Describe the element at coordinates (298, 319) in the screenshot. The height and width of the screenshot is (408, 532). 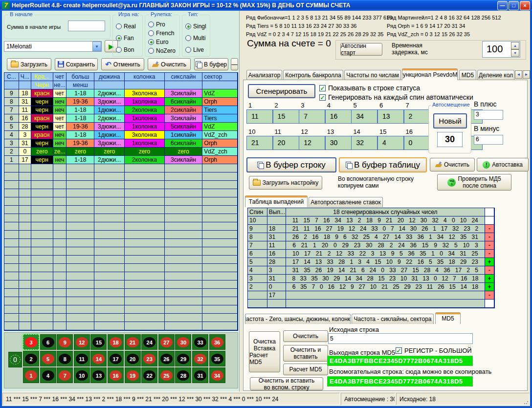
I see `tab-частота-zero-шансы-дюжины-колонки: Частота - Zero, шансы, дюжины, колонки` at that location.